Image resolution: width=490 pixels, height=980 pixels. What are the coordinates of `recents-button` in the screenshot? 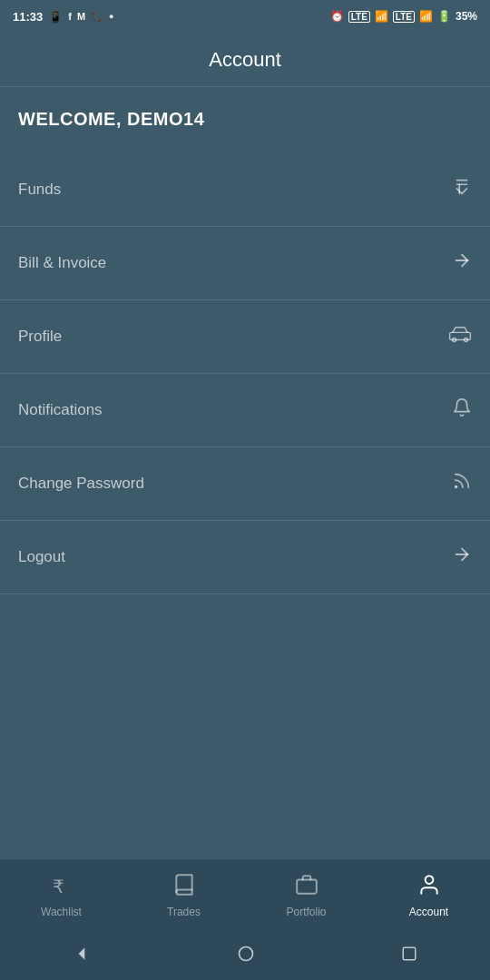 It's located at (409, 956).